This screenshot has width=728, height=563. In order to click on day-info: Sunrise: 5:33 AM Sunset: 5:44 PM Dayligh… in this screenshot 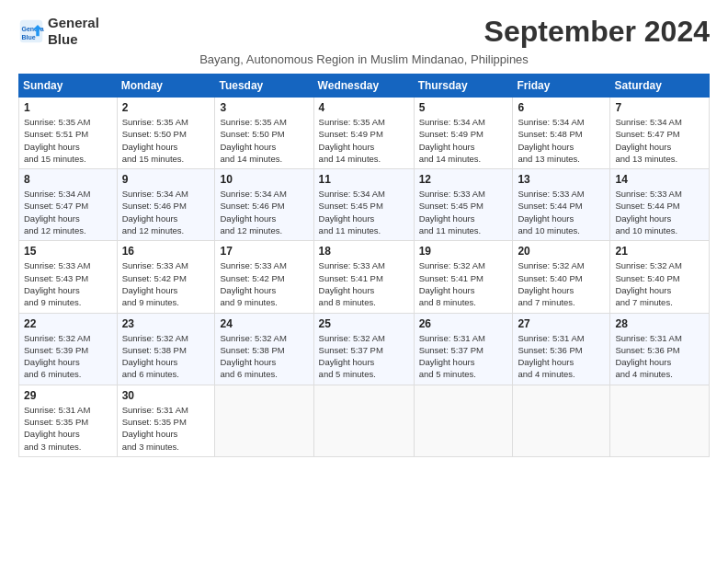, I will do `click(660, 212)`.